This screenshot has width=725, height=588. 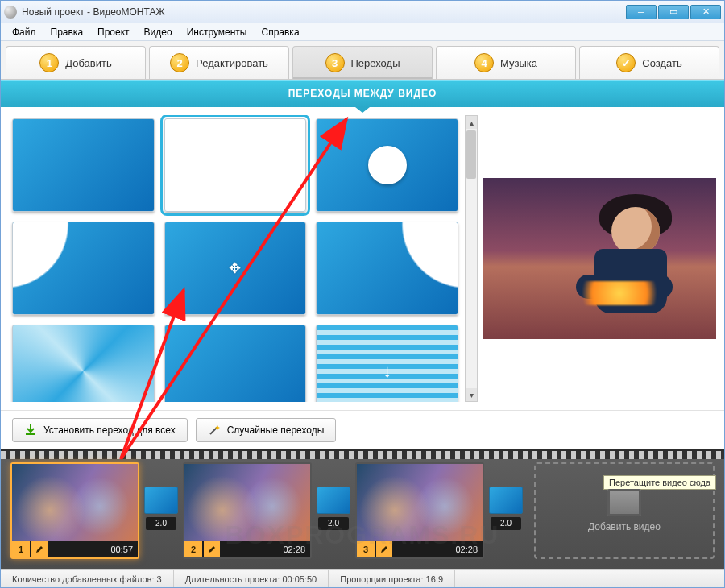 I want to click on expand-icon: ✥, so click(x=387, y=165).